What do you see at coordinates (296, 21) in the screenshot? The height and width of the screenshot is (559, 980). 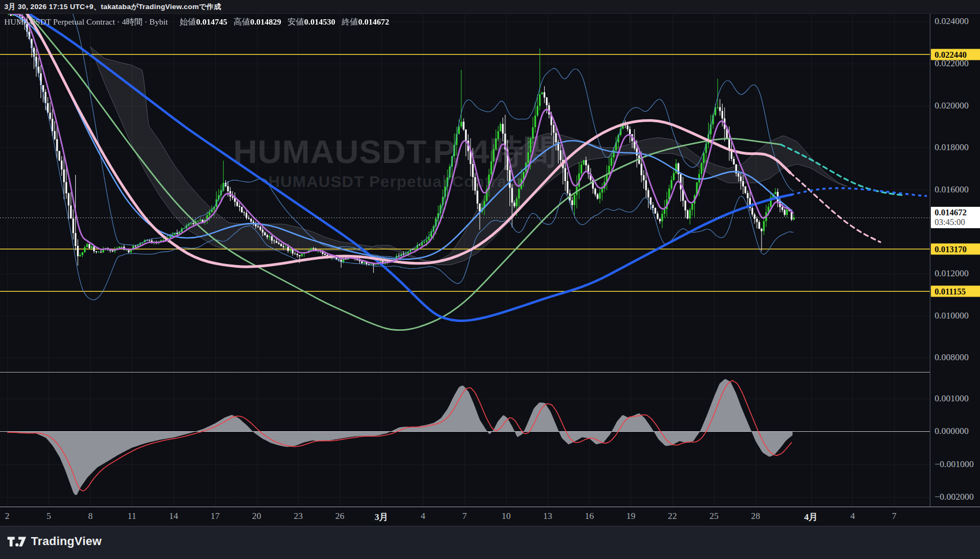 I see `low-label: 安値` at bounding box center [296, 21].